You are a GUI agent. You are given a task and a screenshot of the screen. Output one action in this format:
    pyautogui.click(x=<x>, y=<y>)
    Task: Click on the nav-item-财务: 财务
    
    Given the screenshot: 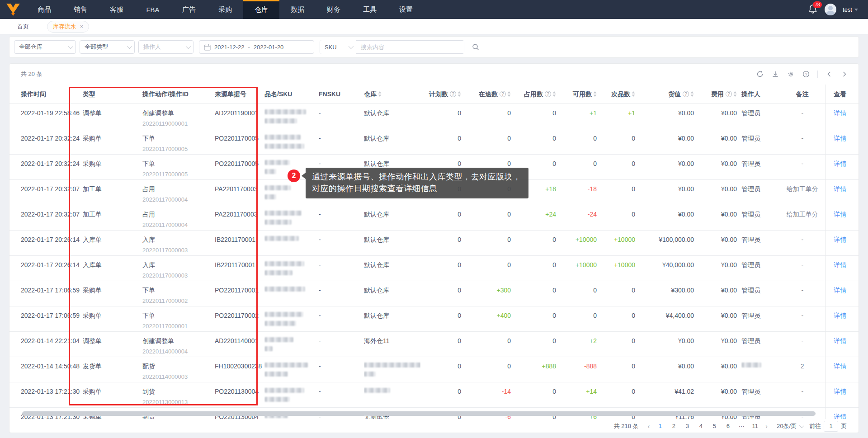 What is the action you would take?
    pyautogui.click(x=334, y=9)
    